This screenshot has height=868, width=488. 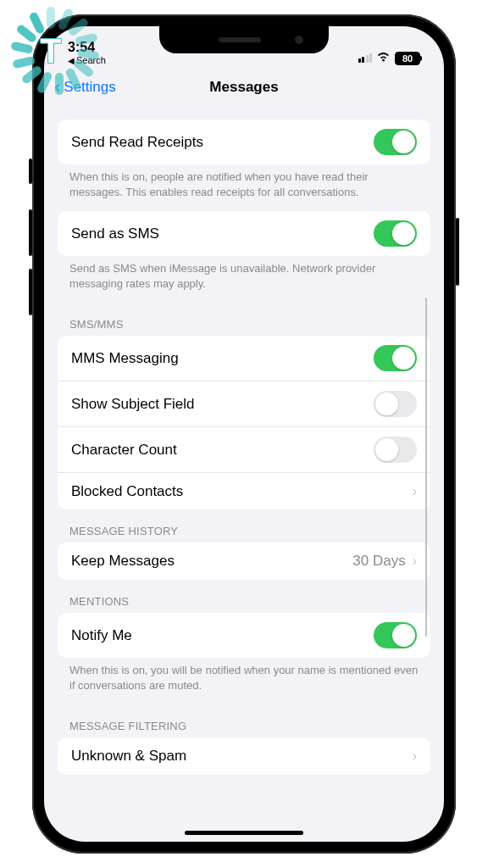 What do you see at coordinates (51, 51) in the screenshot?
I see `watermark-logo: T` at bounding box center [51, 51].